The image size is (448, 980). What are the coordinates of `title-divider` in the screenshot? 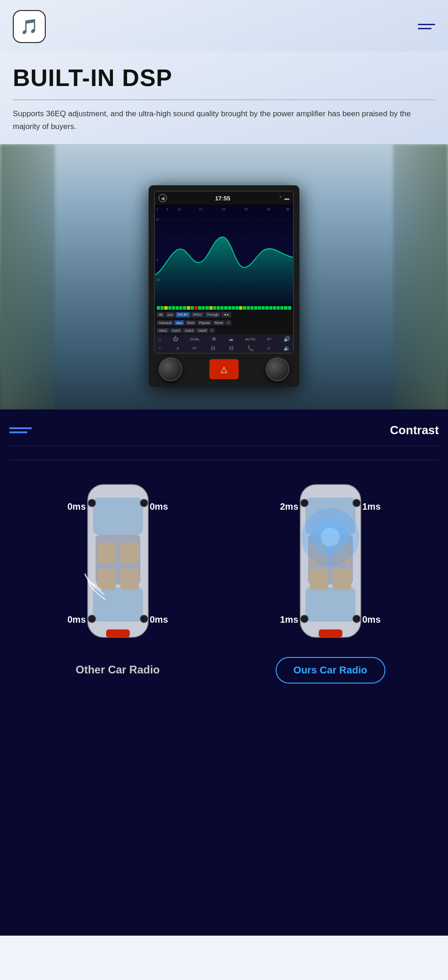 It's located at (224, 100).